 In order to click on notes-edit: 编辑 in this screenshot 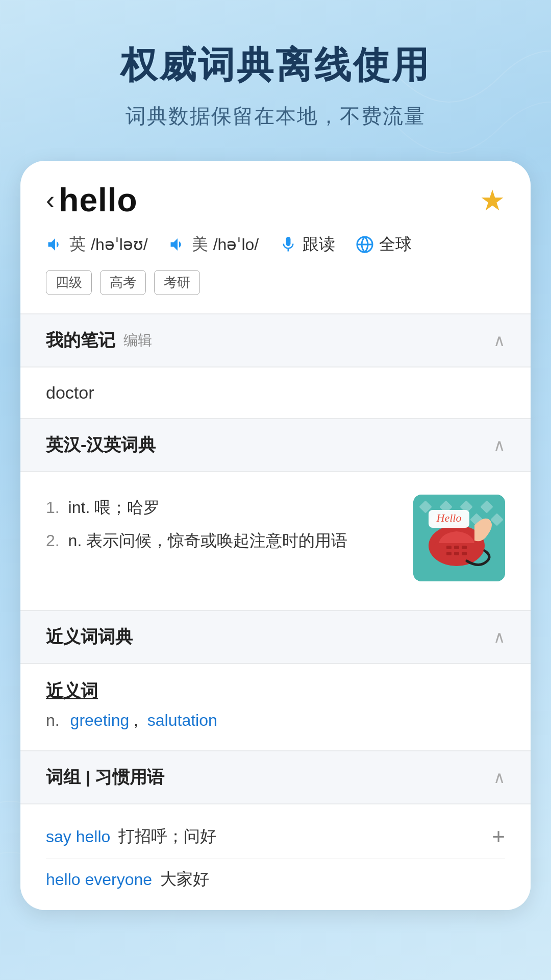, I will do `click(138, 340)`.